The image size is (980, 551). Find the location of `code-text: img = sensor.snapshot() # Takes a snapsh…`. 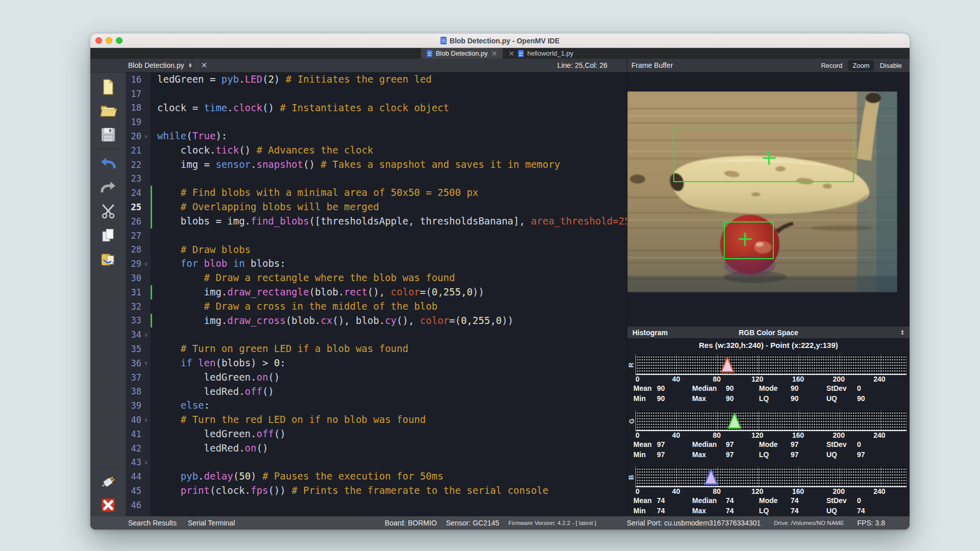

code-text: img = sensor.snapshot() # Takes a snapsh… is located at coordinates (356, 165).